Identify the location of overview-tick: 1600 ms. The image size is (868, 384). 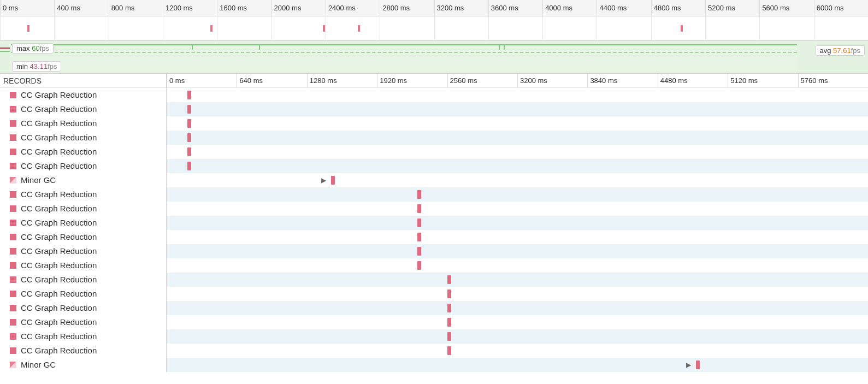
(232, 8).